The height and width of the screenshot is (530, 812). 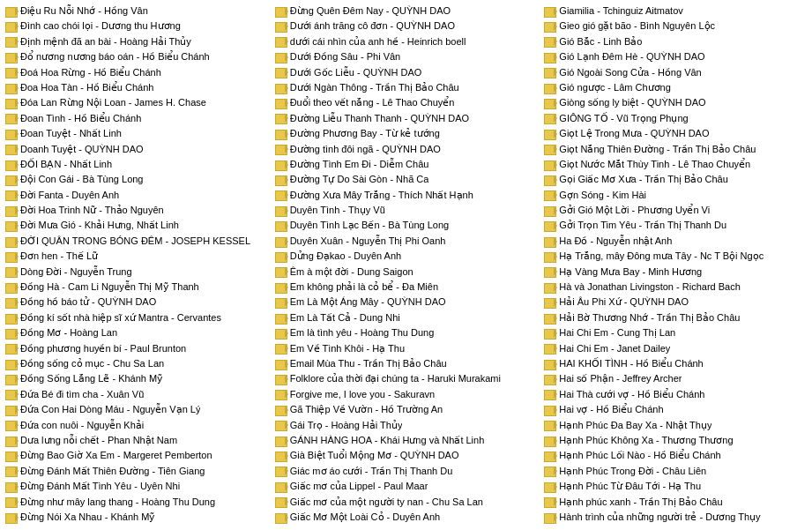 I want to click on list-item: Đừng Quên Đêm Nay - QUỲNH DAO, so click(x=406, y=11).